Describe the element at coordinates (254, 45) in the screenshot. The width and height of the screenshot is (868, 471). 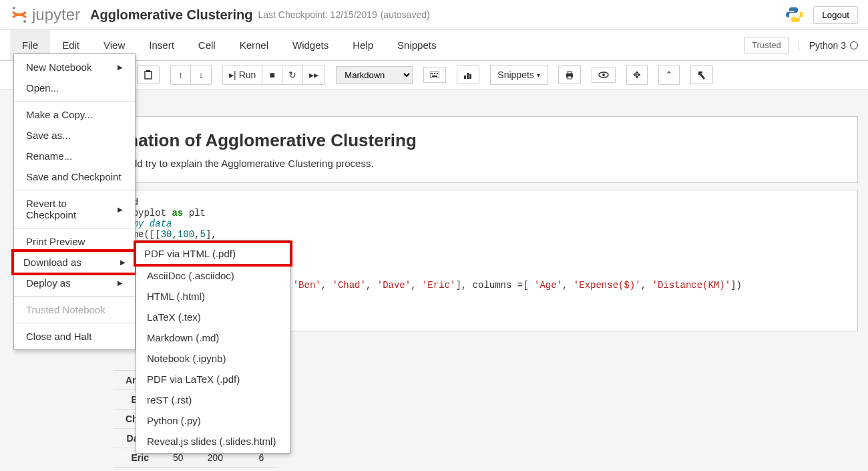
I see `menu-kernel: Kernel` at that location.